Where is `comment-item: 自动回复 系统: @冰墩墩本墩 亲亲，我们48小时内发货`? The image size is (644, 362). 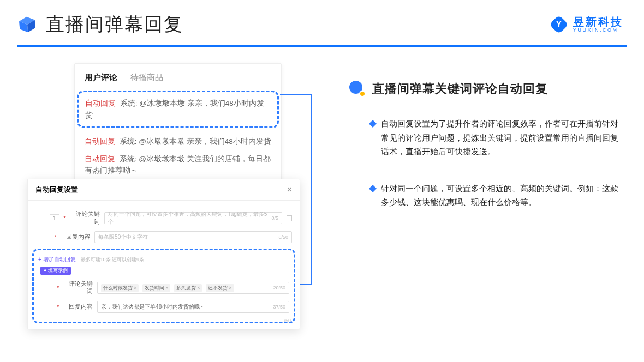
comment-item: 自动回复 系统: @冰墩墩本墩 亲亲，我们48小时内发货 is located at coordinates (178, 142).